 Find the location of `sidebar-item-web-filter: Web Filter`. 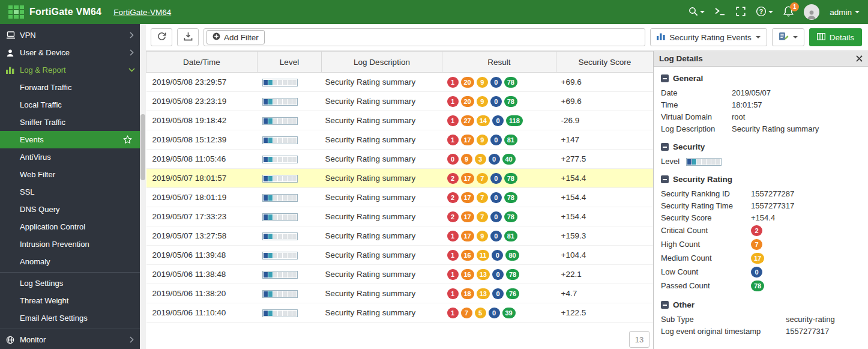

sidebar-item-web-filter: Web Filter is located at coordinates (70, 174).